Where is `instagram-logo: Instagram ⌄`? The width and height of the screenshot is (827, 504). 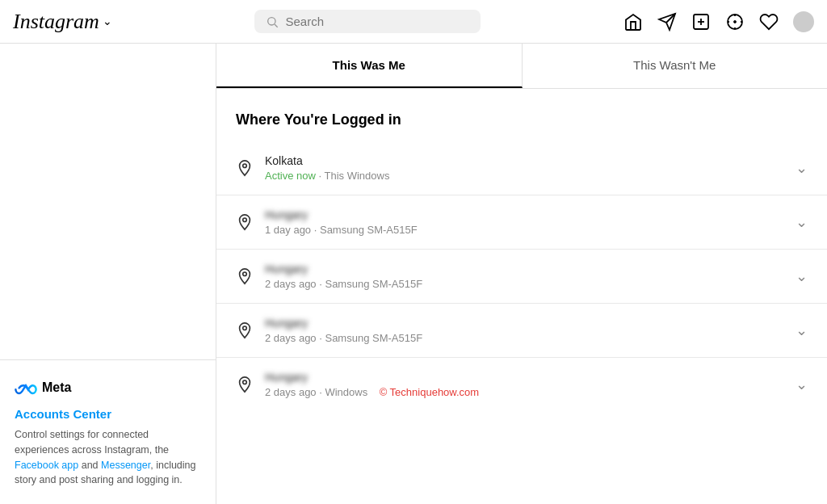
instagram-logo: Instagram ⌄ is located at coordinates (63, 22).